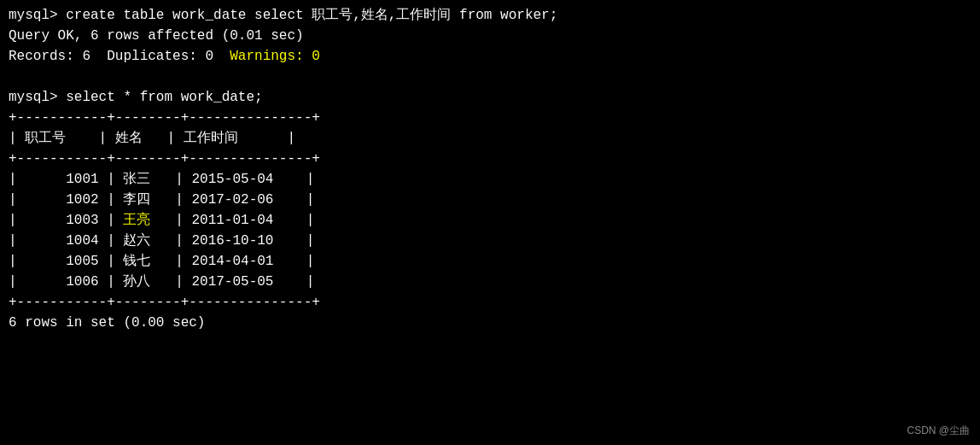 The image size is (980, 445). What do you see at coordinates (938, 430) in the screenshot?
I see `watermark: CSDN @尘曲` at bounding box center [938, 430].